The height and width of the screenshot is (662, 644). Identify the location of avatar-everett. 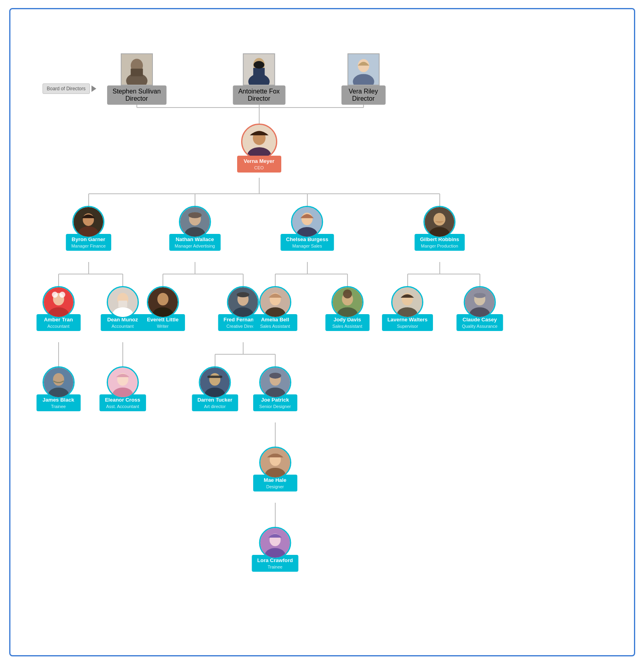
(163, 302).